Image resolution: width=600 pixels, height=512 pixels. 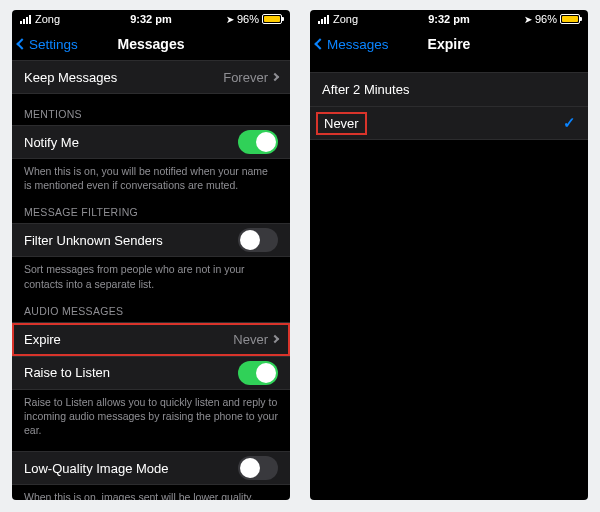 What do you see at coordinates (67, 372) in the screenshot?
I see `raise-label: Raise to Listen` at bounding box center [67, 372].